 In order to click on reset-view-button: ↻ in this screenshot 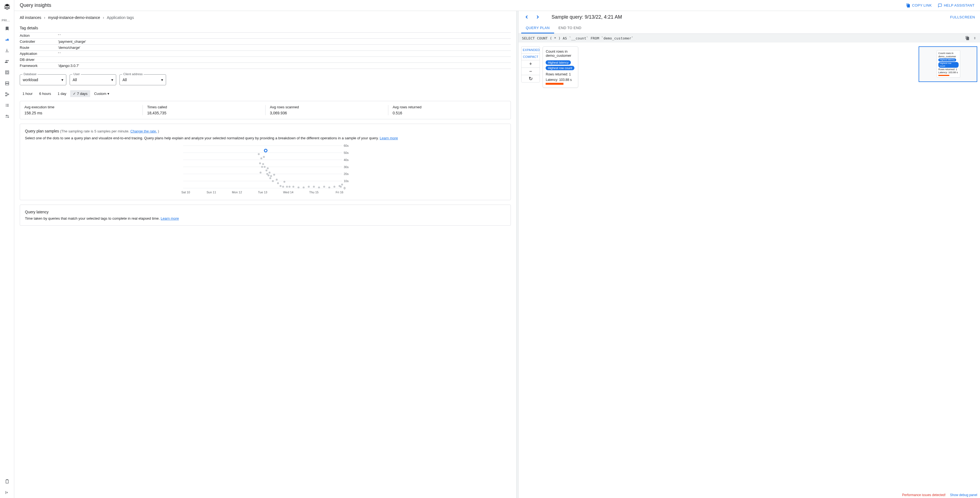, I will do `click(530, 78)`.